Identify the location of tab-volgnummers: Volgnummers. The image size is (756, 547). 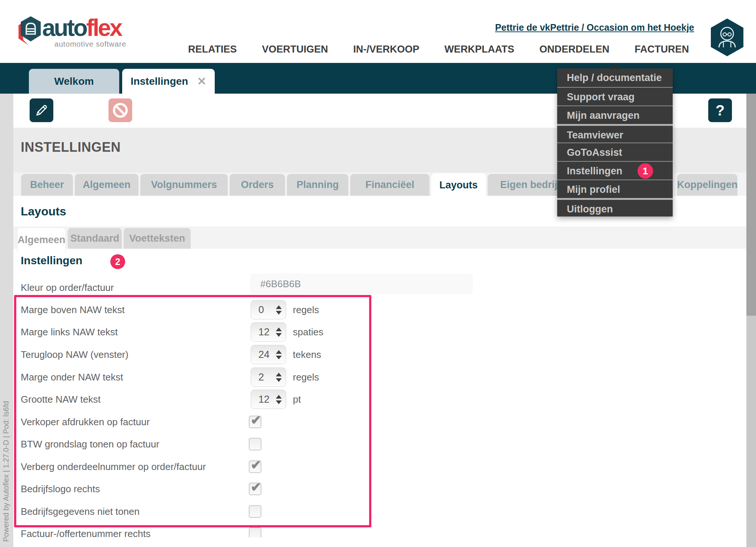
(184, 185).